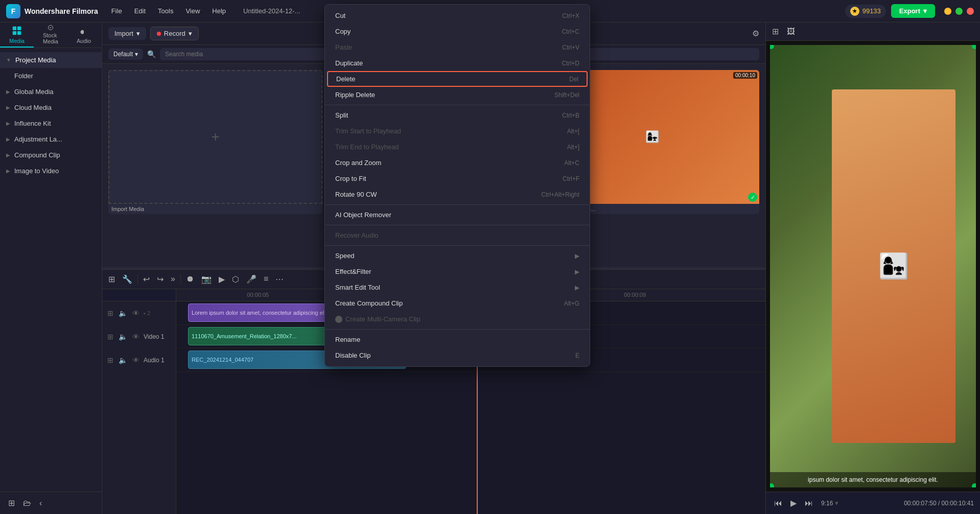 The width and height of the screenshot is (980, 514). What do you see at coordinates (939, 503) in the screenshot?
I see `preview-time: 00:00:07:50 / 00:00:10:41` at bounding box center [939, 503].